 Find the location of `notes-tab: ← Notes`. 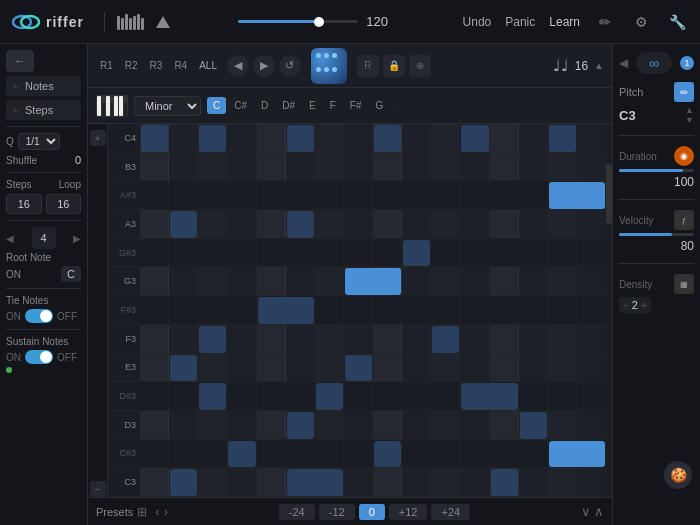

notes-tab: ← Notes is located at coordinates (44, 86).